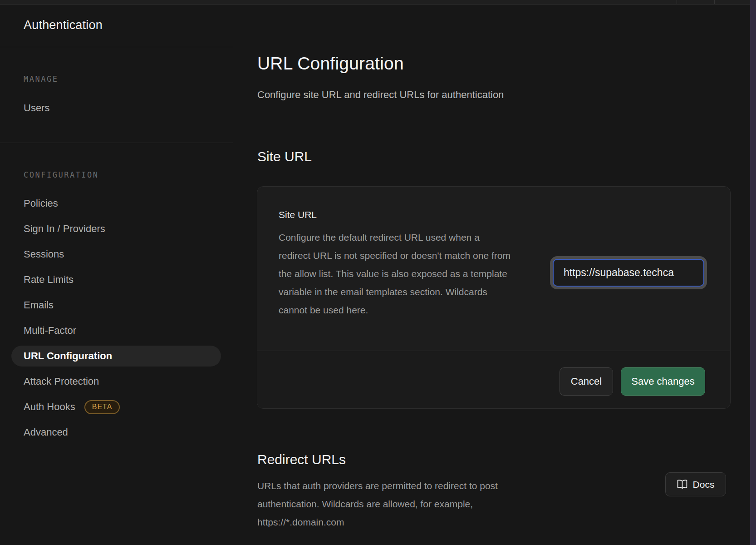  What do you see at coordinates (586, 382) in the screenshot?
I see `cancel-button: Cancel` at bounding box center [586, 382].